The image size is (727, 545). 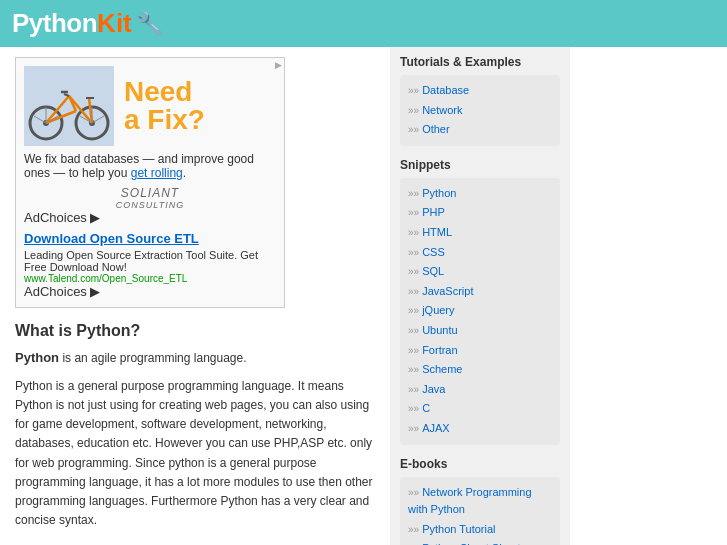 I want to click on tutorials-network-link: Network, so click(x=480, y=111).